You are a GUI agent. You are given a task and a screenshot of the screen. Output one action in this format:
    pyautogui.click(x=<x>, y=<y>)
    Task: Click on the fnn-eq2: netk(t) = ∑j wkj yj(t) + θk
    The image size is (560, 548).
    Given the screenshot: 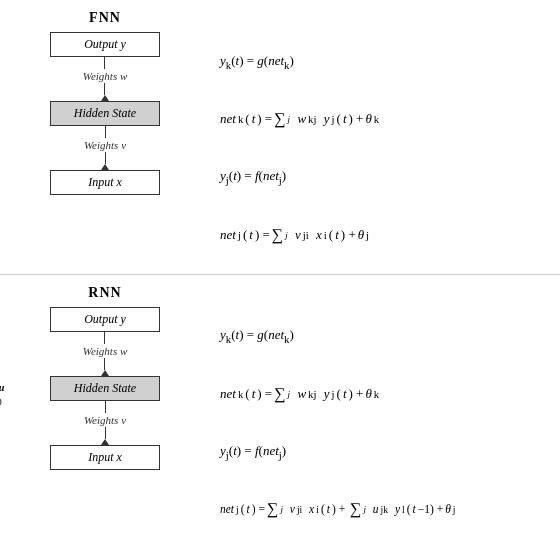 What is the action you would take?
    pyautogui.click(x=385, y=119)
    